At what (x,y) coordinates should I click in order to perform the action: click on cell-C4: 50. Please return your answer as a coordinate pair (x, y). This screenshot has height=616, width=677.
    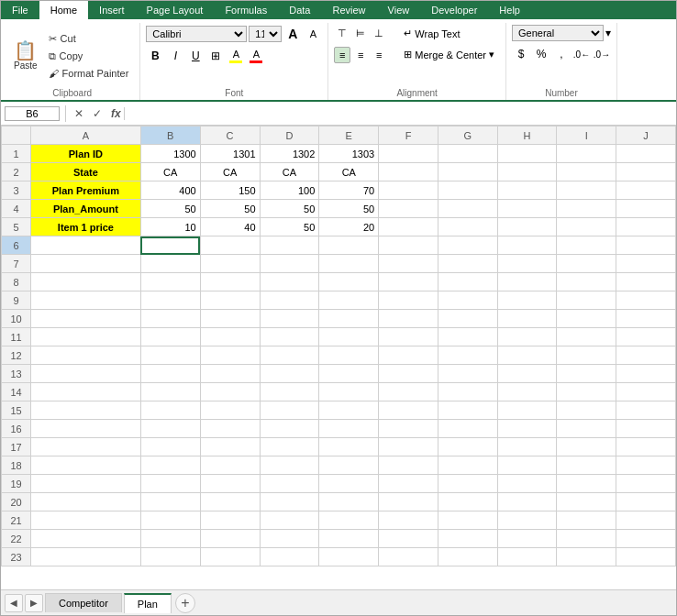
    Looking at the image, I should click on (229, 209).